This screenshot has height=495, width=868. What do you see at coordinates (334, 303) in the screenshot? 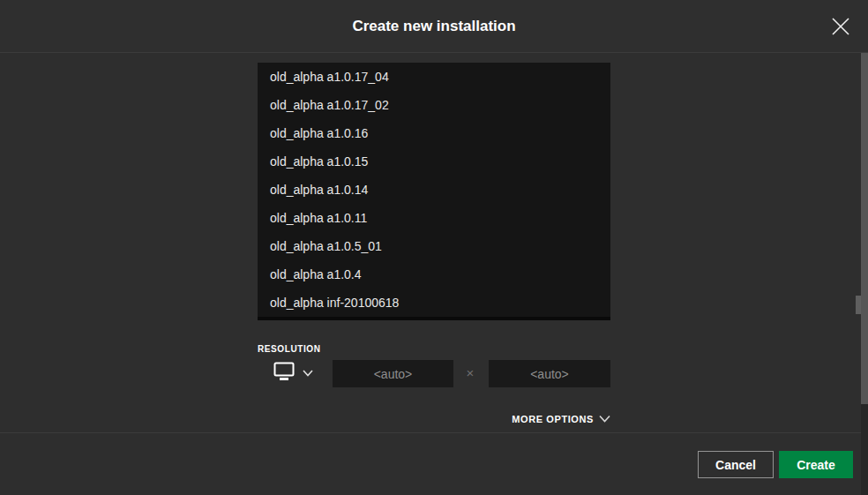
I see `version-label: old_alpha inf-20100618` at bounding box center [334, 303].